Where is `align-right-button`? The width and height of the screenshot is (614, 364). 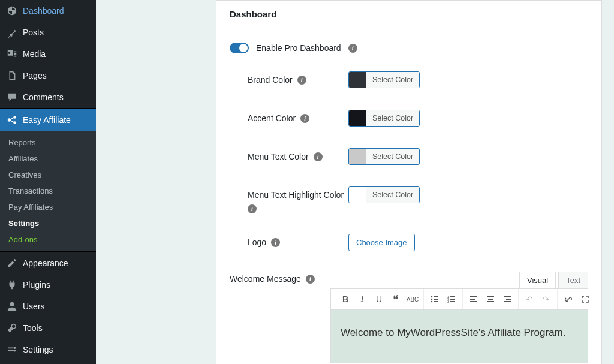
align-right-button is located at coordinates (507, 299).